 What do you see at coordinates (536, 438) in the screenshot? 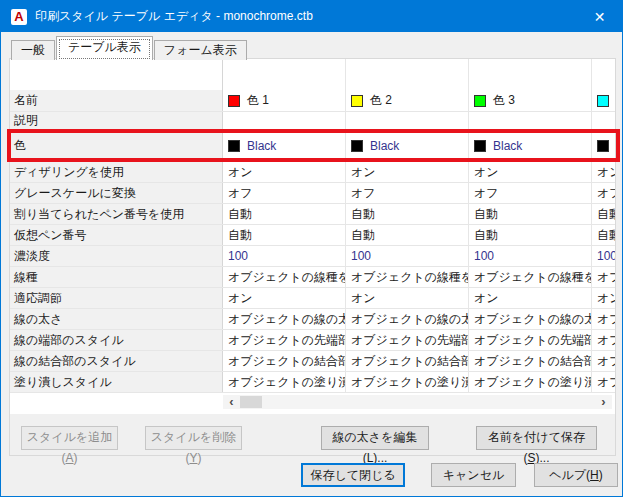
I see `save-as-button: 名前を付けて保存(S)...` at bounding box center [536, 438].